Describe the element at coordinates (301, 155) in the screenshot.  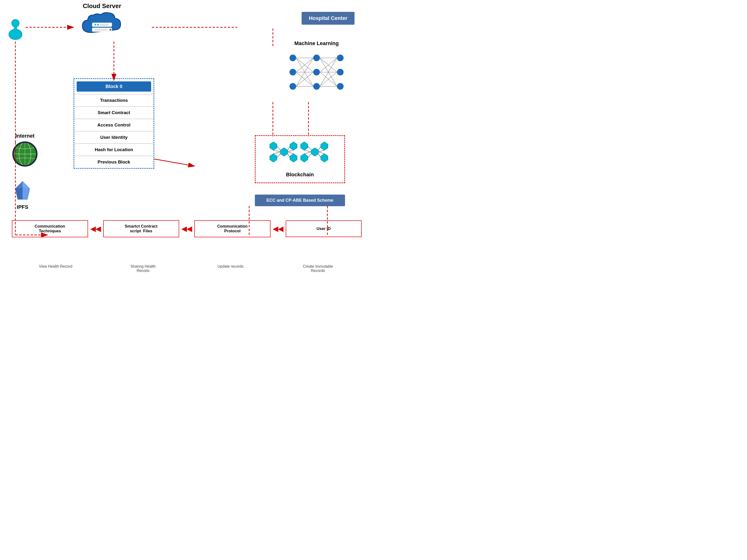
I see `blockchain-nodes-diagram` at that location.